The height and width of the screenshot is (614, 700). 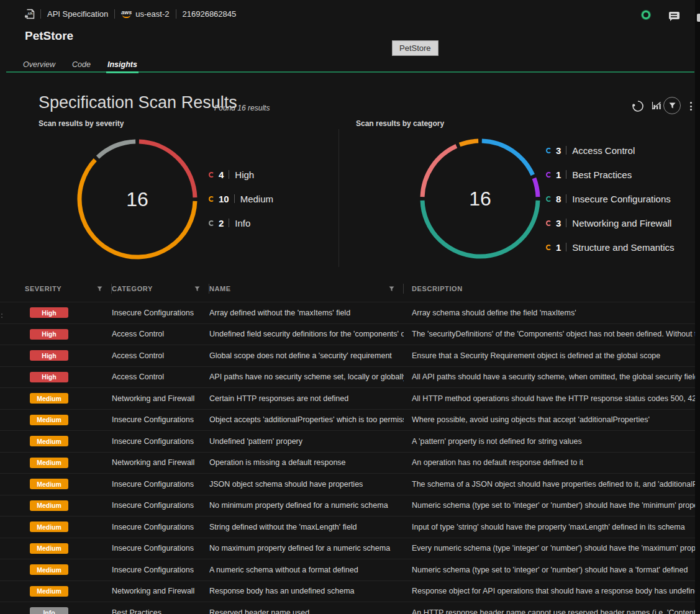 I want to click on severity-donut-chart: 16, so click(x=137, y=199).